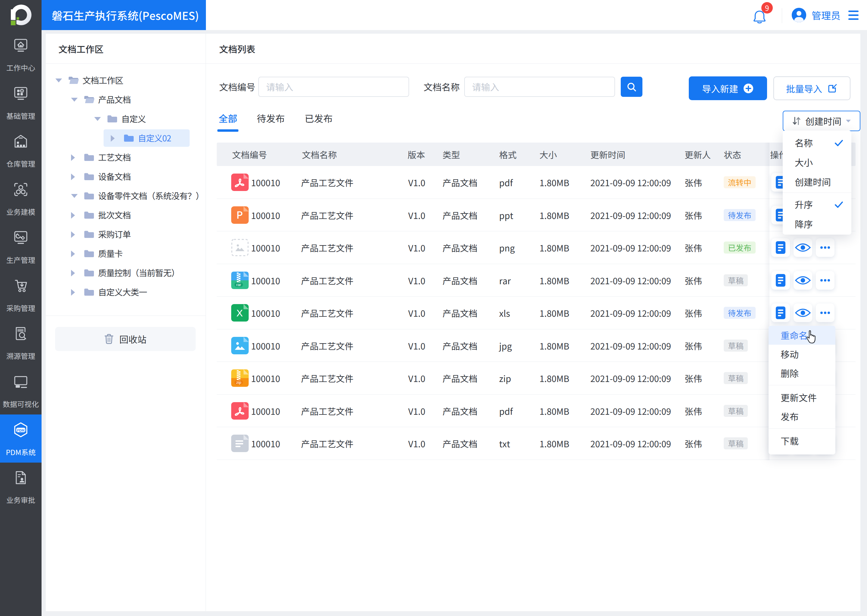 This screenshot has width=867, height=616. Describe the element at coordinates (20, 116) in the screenshot. I see `sidebar-item-label: 基础管理` at that location.